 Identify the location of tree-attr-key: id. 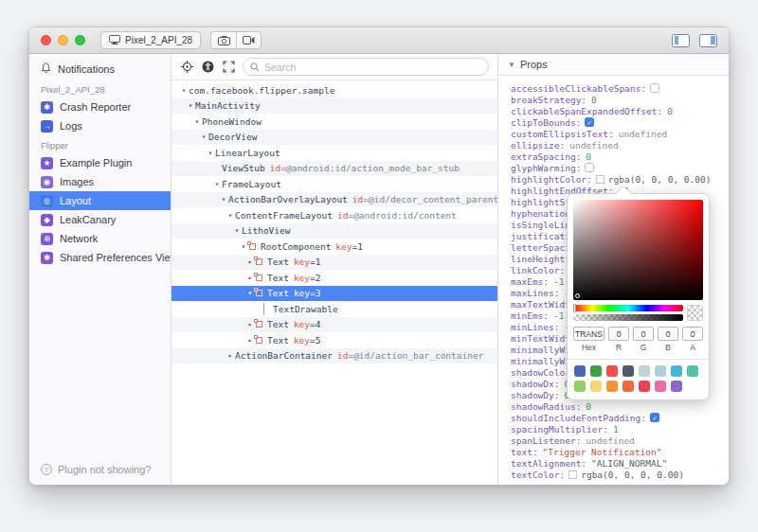
(343, 356).